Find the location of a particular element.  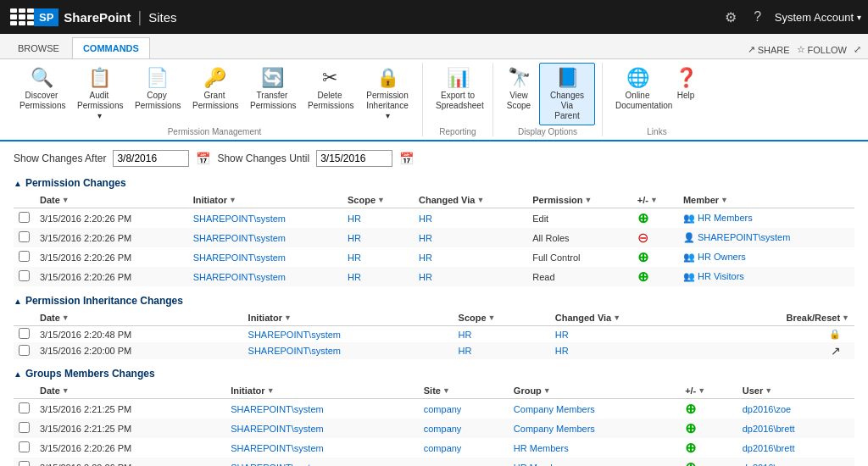

permission-inheritance-button: 🔒 PermissionInheritance ▾ is located at coordinates (387, 94).